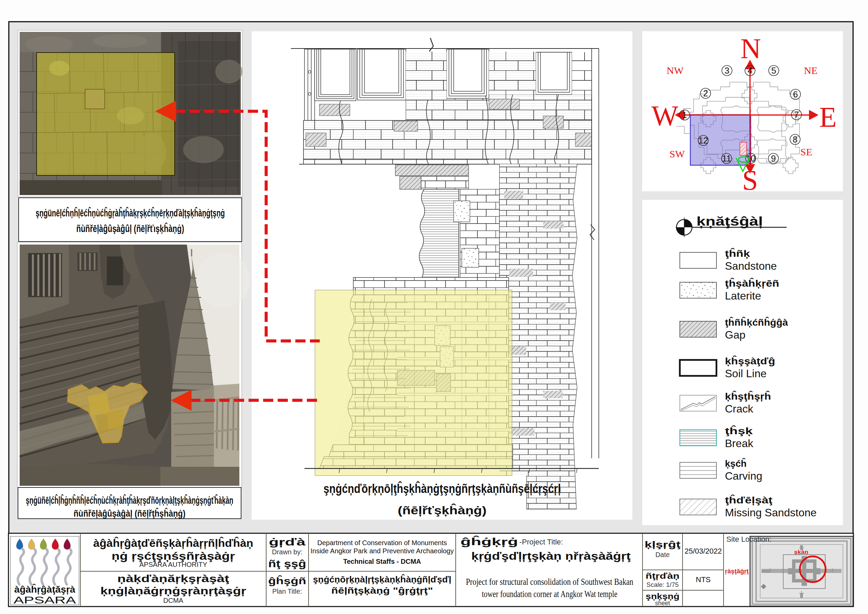  I want to click on svg-text: APSARA, so click(45, 600).